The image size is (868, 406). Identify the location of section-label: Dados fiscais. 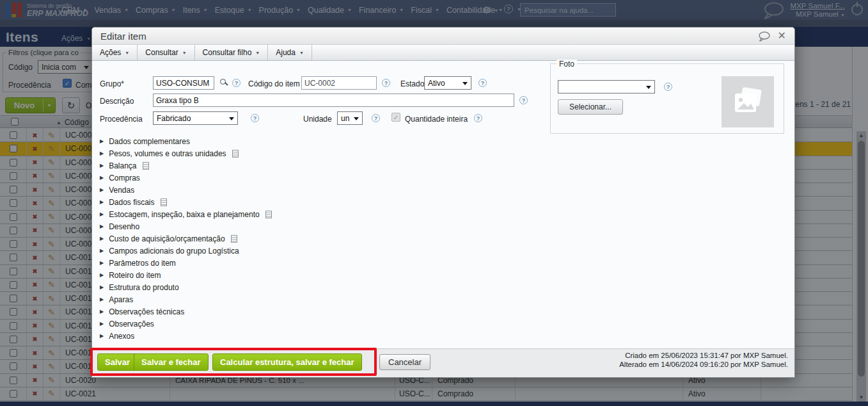
(132, 202).